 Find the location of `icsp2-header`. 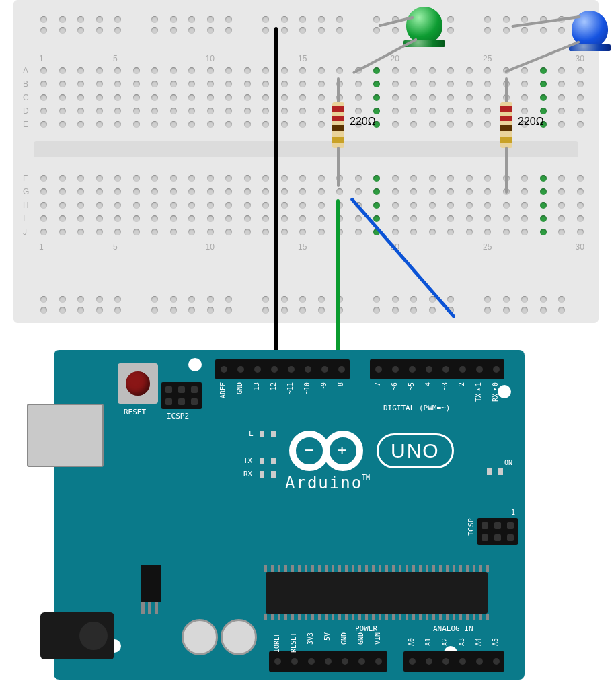

icsp2-header is located at coordinates (182, 396).